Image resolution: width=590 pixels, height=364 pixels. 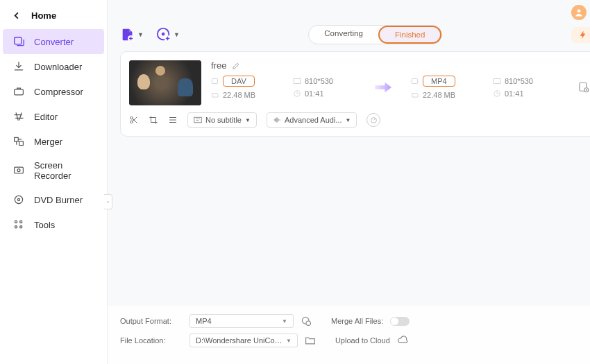 I want to click on src-duration: 01:41, so click(x=324, y=94).